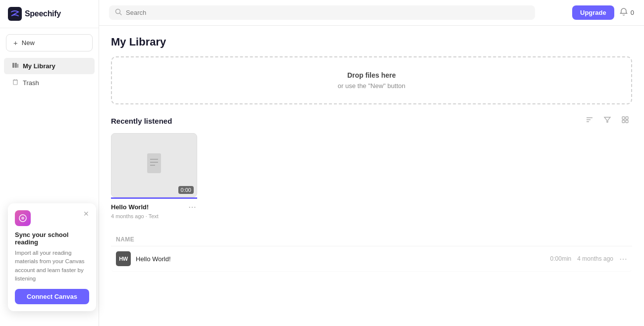 Image resolution: width=644 pixels, height=326 pixels. I want to click on search-input, so click(327, 13).